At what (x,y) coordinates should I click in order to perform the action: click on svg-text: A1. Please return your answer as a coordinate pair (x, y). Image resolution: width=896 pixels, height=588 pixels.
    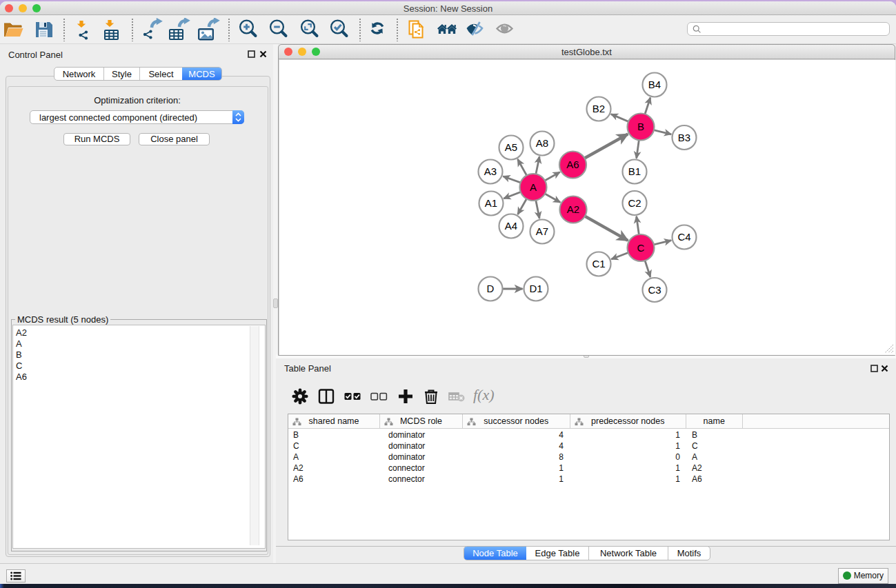
    Looking at the image, I should click on (491, 203).